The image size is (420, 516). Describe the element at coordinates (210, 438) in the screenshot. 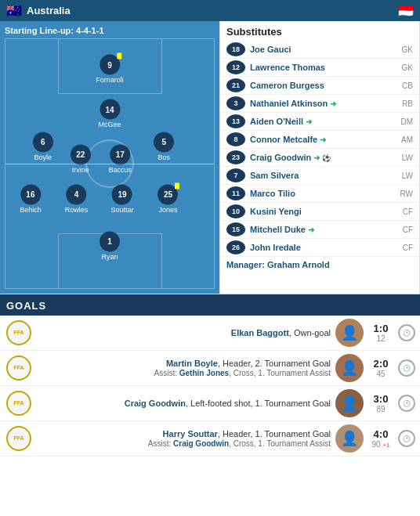

I see `goal-row: FFAHarry Souttar, Header, 1. Tournament …` at that location.